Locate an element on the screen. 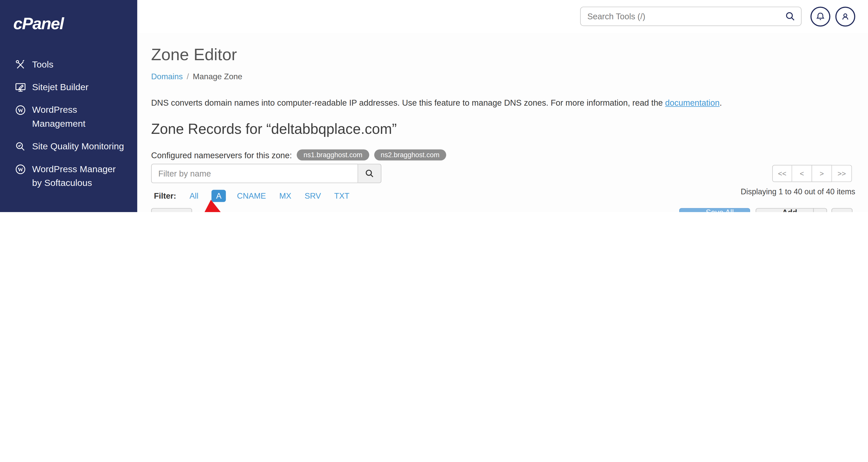 This screenshot has width=868, height=462. breadcrumb: Domains/Manage Zone is located at coordinates (197, 76).